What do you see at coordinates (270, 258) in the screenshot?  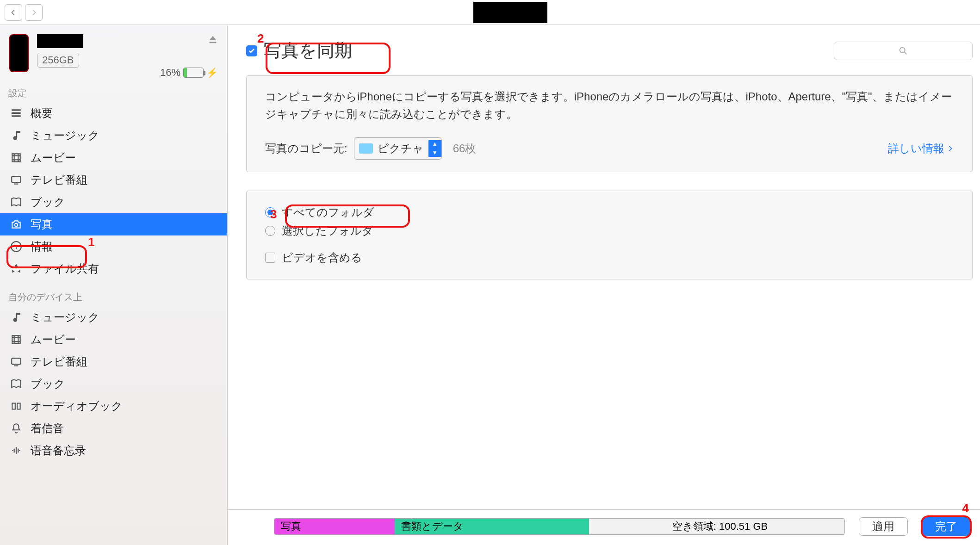 I see `include-videos-checkbox` at bounding box center [270, 258].